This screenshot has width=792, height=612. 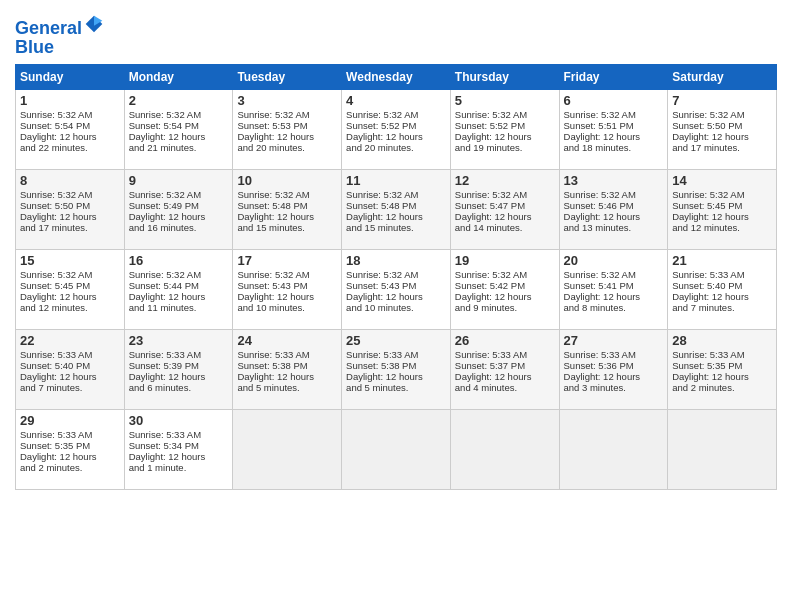 What do you see at coordinates (722, 100) in the screenshot?
I see `day-number: 7` at bounding box center [722, 100].